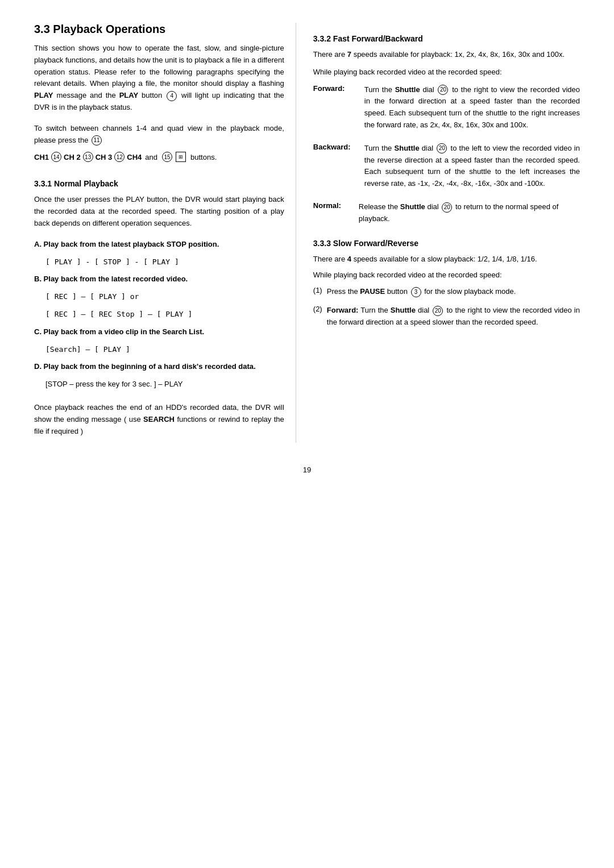 The height and width of the screenshot is (868, 614). I want to click on item1-num: (1), so click(320, 290).